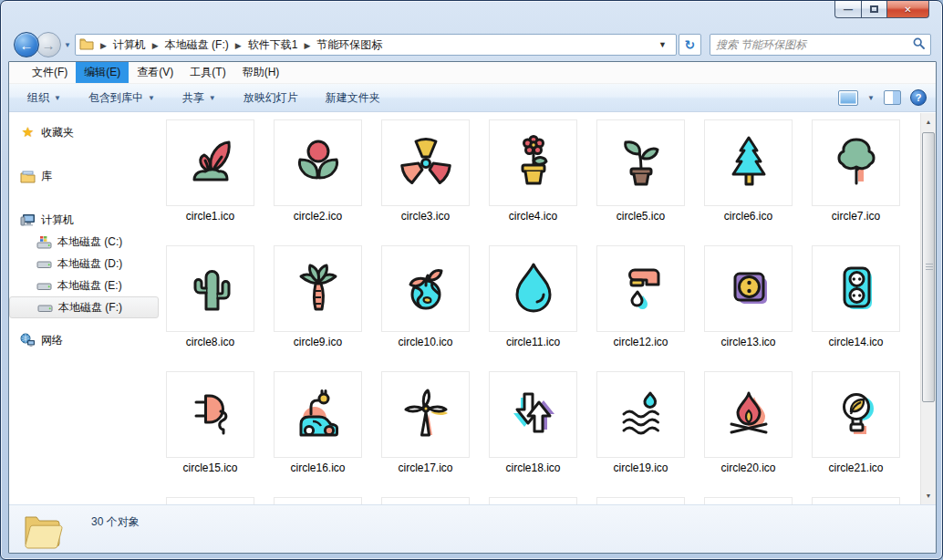 This screenshot has height=560, width=943. Describe the element at coordinates (210, 501) in the screenshot. I see `file-item: circle22.ico` at that location.